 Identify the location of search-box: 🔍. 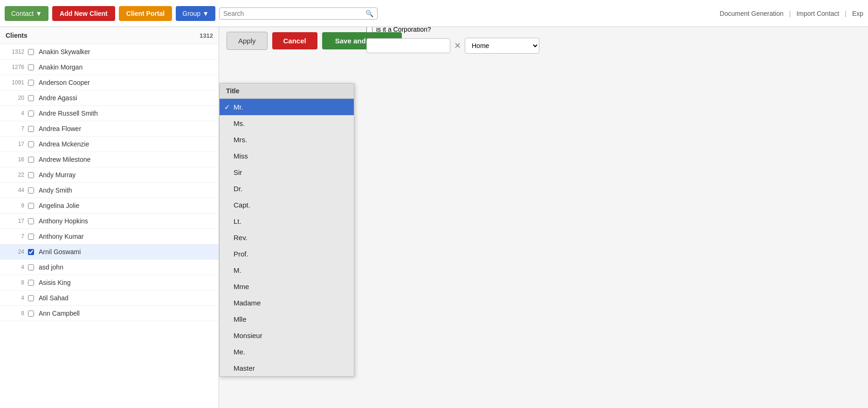
(298, 14).